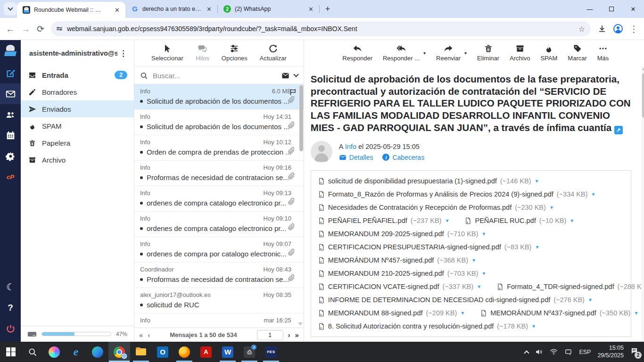  Describe the element at coordinates (77, 143) in the screenshot. I see `folder-trash: Papelera` at that location.